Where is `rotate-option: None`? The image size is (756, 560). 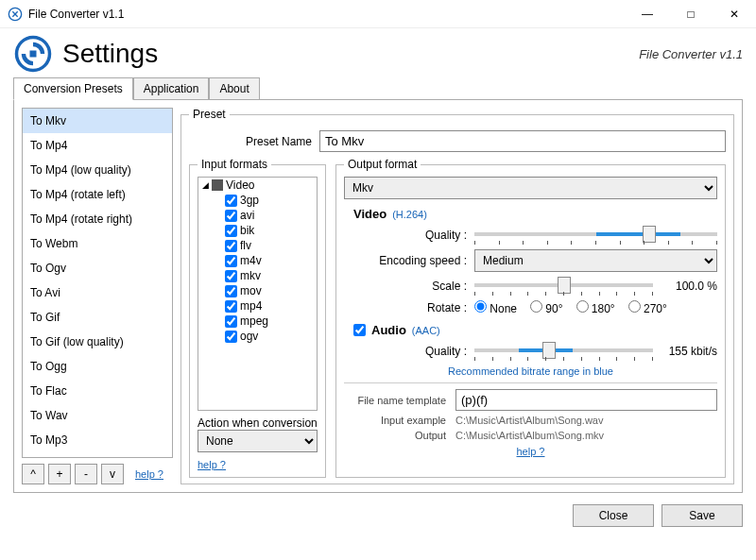
rotate-option: None is located at coordinates (495, 308).